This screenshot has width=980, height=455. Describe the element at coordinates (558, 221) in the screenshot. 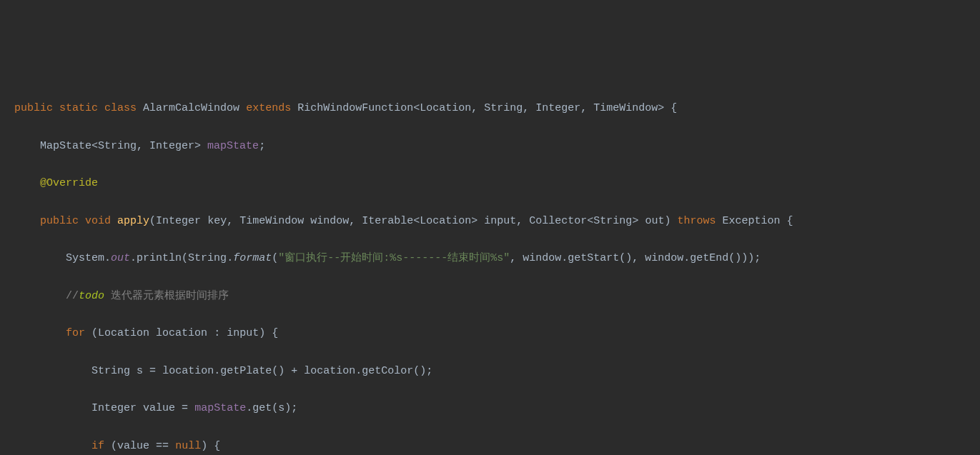

I see `type: Collector` at that location.